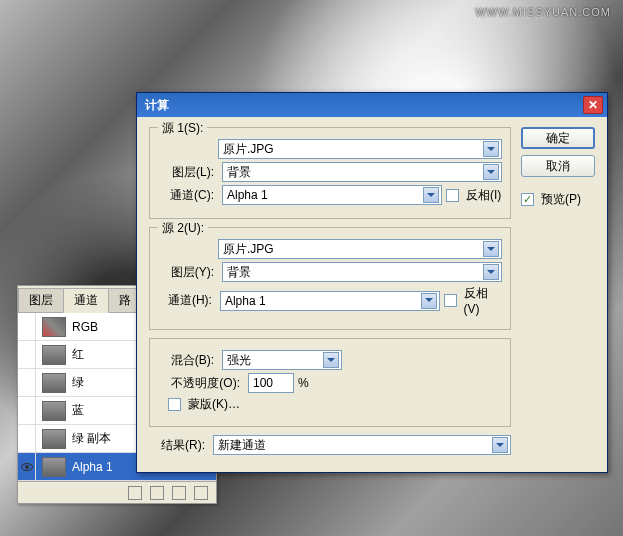 This screenshot has width=623, height=536. What do you see at coordinates (332, 195) in the screenshot?
I see `source1-channel-combo: Alpha 1` at bounding box center [332, 195].